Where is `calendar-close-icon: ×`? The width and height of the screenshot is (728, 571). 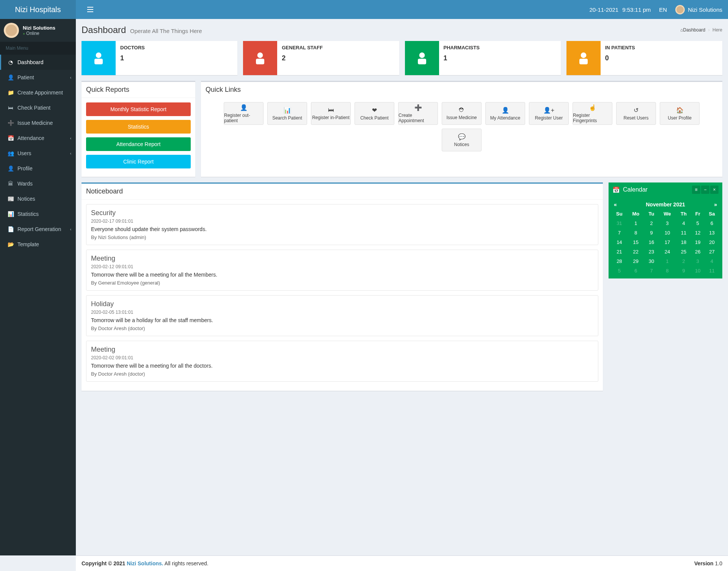 calendar-close-icon: × is located at coordinates (714, 190).